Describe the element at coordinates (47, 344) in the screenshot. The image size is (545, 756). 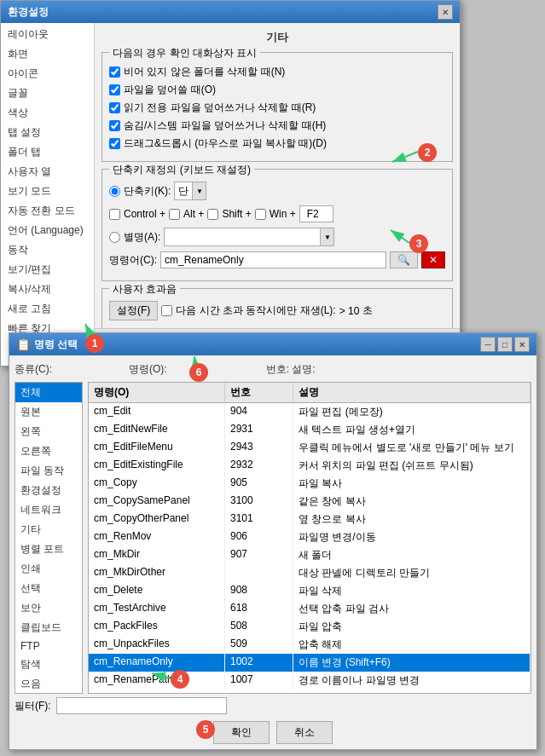
I see `cmd-title-area: 📋 명령 선택` at that location.